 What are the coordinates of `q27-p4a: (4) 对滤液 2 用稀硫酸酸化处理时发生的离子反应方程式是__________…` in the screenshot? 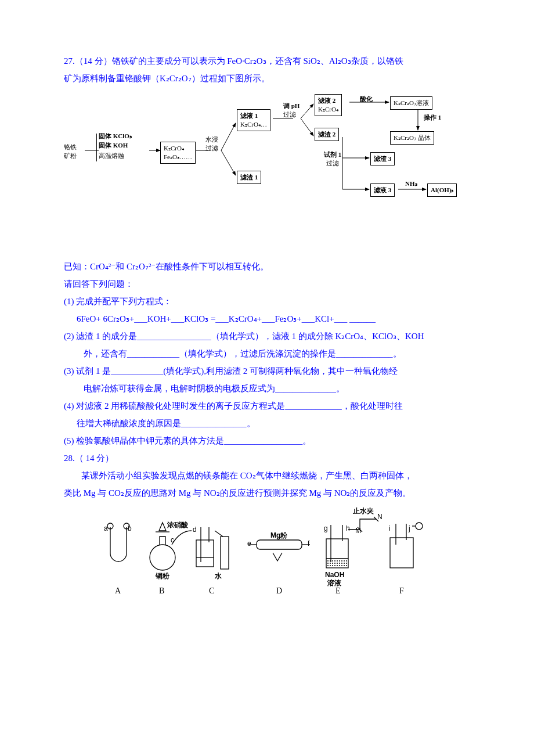 It's located at (267, 406).